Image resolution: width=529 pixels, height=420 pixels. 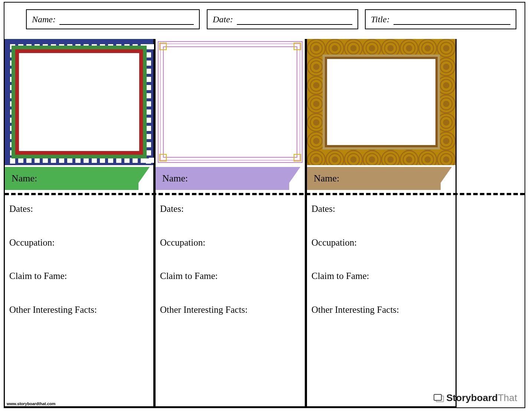 I want to click on footer-url: www.storyboardthat.com, so click(x=31, y=404).